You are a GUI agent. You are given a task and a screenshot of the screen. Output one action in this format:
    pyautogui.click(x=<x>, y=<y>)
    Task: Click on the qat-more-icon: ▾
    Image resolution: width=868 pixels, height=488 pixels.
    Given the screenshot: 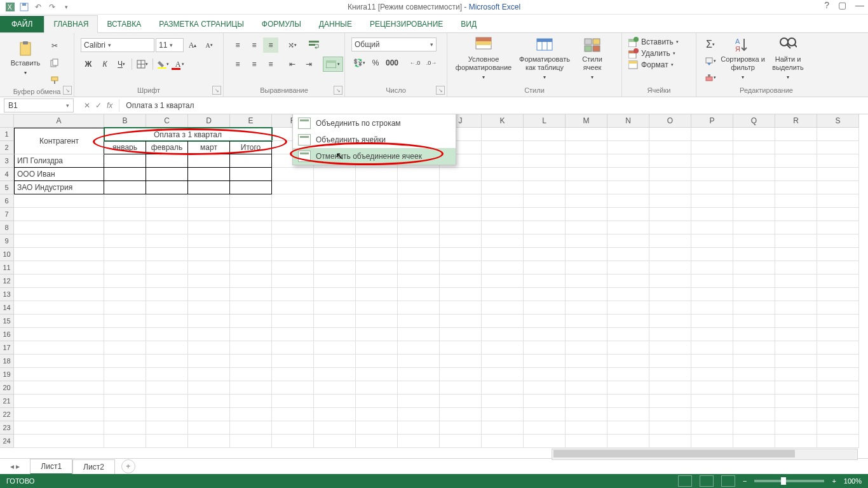 What is the action you would take?
    pyautogui.click(x=66, y=7)
    